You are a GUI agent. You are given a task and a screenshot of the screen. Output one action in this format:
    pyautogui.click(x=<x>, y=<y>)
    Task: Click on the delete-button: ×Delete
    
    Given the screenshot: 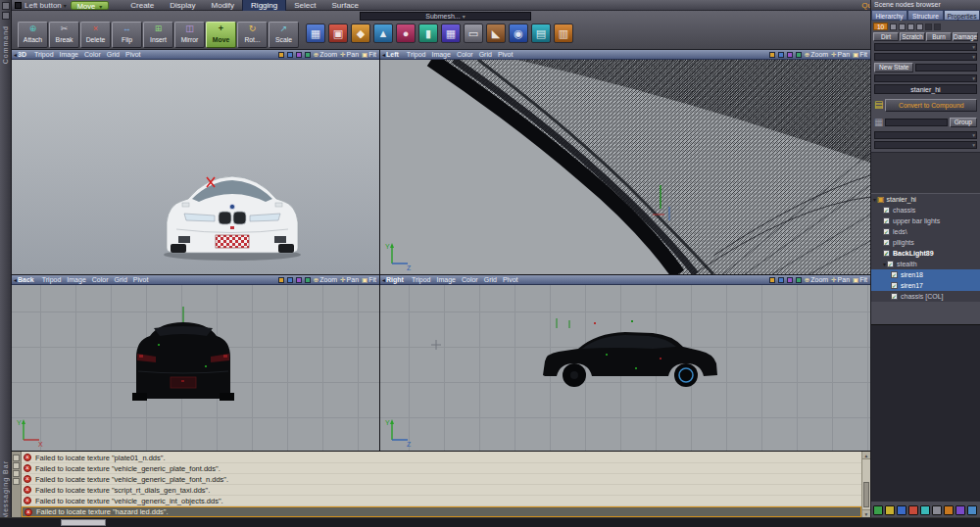 What is the action you would take?
    pyautogui.click(x=96, y=35)
    